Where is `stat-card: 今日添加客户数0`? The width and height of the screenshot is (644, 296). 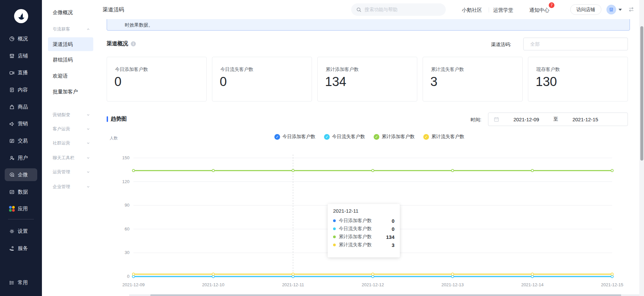 stat-card: 今日添加客户数0 is located at coordinates (157, 79).